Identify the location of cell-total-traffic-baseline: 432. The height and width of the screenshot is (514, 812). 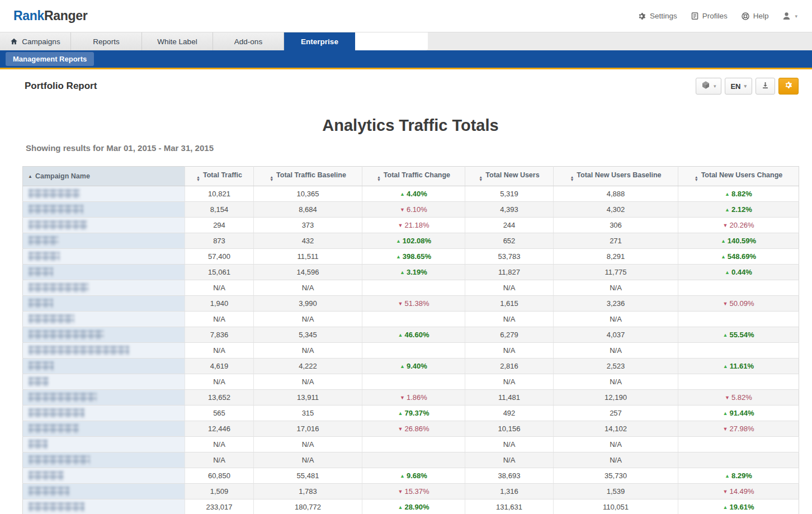
(308, 241).